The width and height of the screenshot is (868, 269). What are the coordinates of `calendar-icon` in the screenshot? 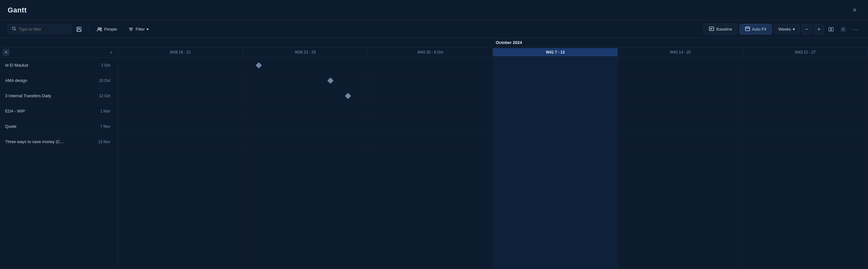 It's located at (747, 29).